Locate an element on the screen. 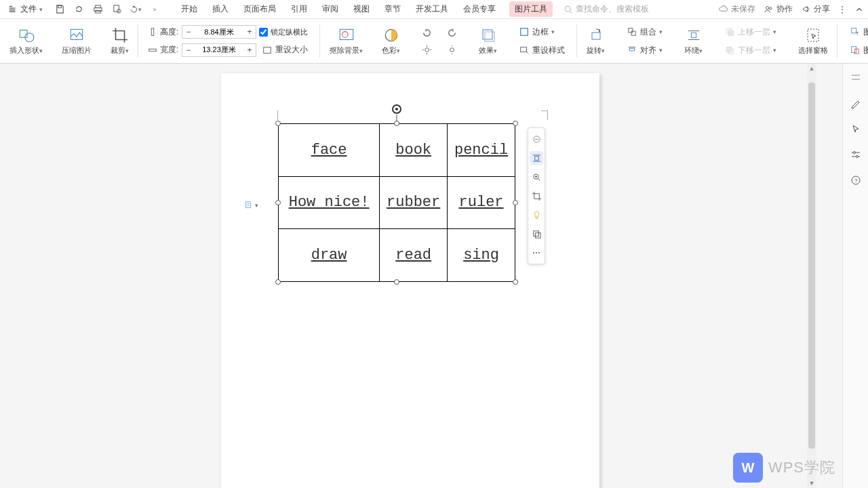 The height and width of the screenshot is (488, 868). watermark: W WPS学院 is located at coordinates (784, 468).